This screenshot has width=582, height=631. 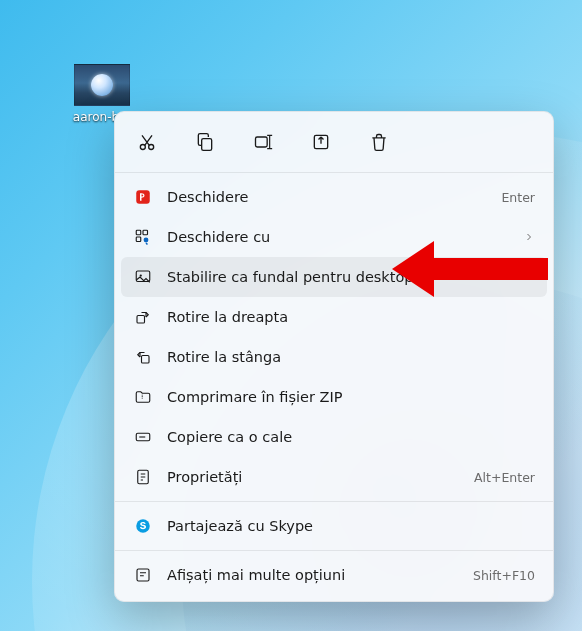 What do you see at coordinates (351, 397) in the screenshot?
I see `menu-item-label: Comprimare în fișier ZIP` at bounding box center [351, 397].